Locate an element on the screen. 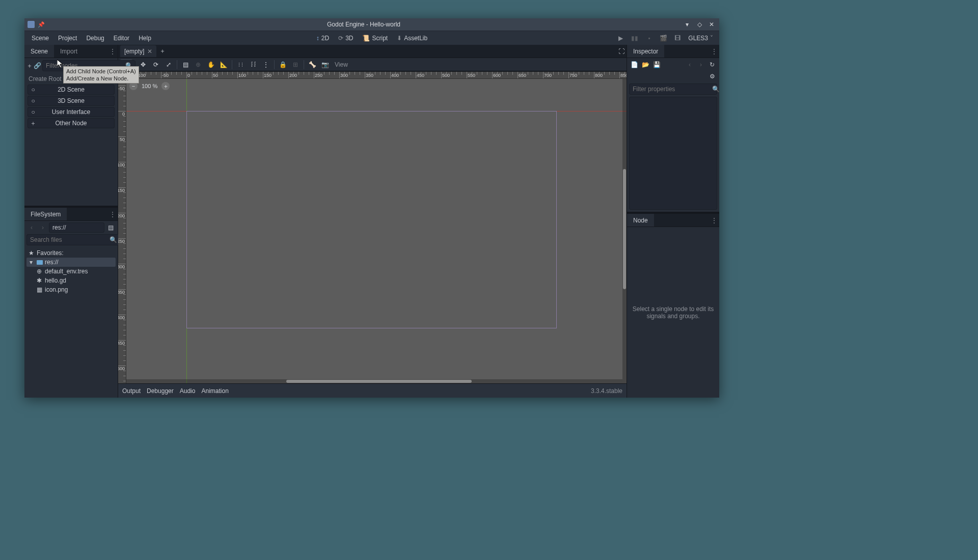 Image resolution: width=978 pixels, height=560 pixels. zoom-value: 100 % is located at coordinates (150, 86).